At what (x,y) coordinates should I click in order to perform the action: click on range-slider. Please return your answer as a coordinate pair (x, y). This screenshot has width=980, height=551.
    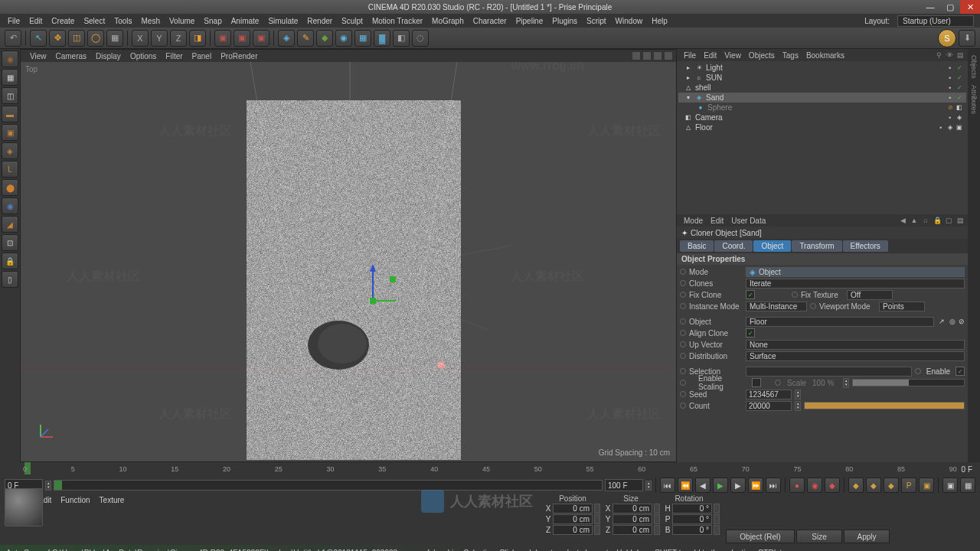
    Looking at the image, I should click on (328, 485).